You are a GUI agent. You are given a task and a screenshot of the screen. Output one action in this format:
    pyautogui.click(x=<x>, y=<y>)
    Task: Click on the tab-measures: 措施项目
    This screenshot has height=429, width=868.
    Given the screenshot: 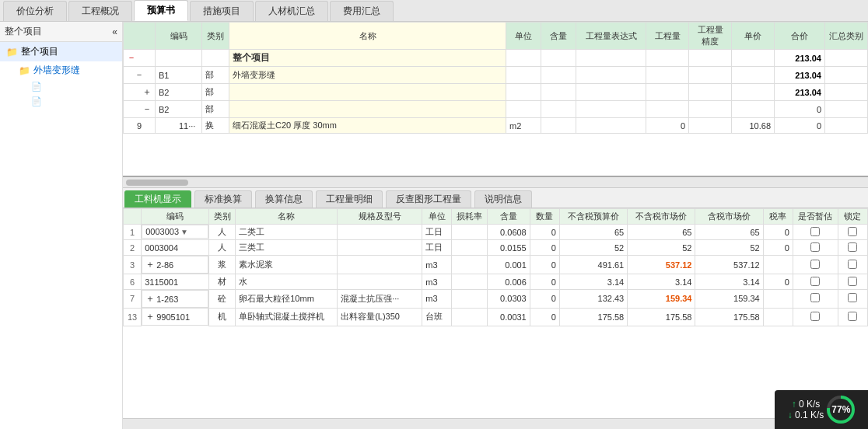 What is the action you would take?
    pyautogui.click(x=222, y=11)
    